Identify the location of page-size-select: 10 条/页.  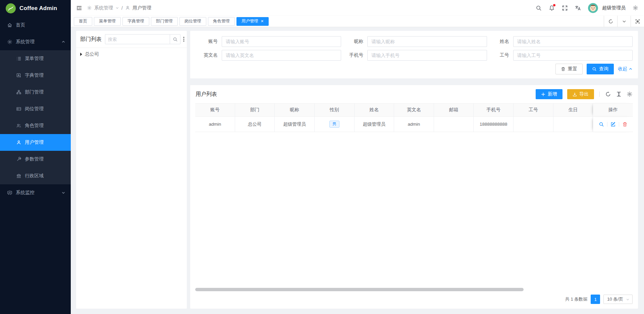
(618, 299).